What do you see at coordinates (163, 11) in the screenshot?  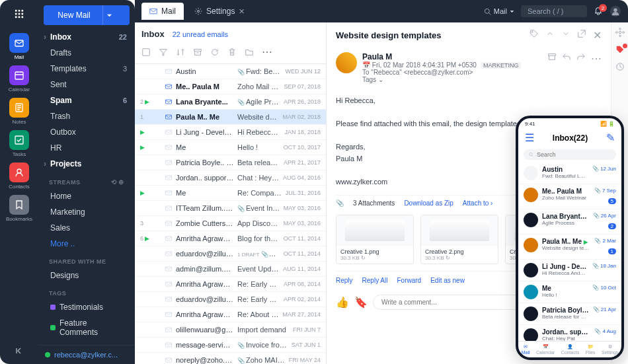 I see `tab-mail: Mail` at bounding box center [163, 11].